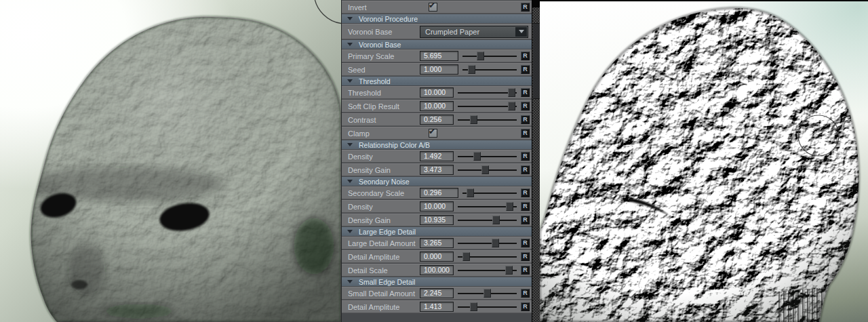 This screenshot has height=322, width=868. Describe the element at coordinates (432, 132) in the screenshot. I see `checkmark-icon: ✔` at that location.